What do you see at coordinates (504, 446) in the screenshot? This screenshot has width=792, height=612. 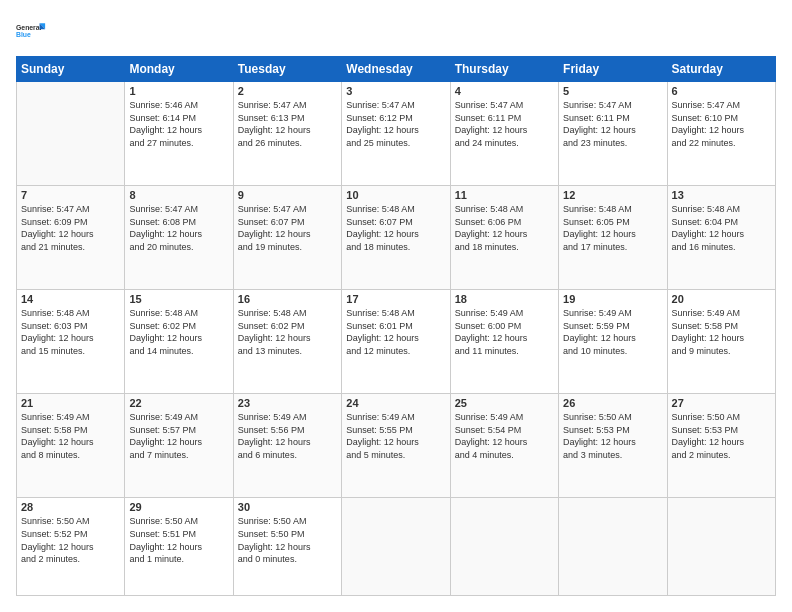 I see `calendar-cell: 25Sunrise: 5:49 AM Sunset: 5:54 PM Dayli…` at bounding box center [504, 446].